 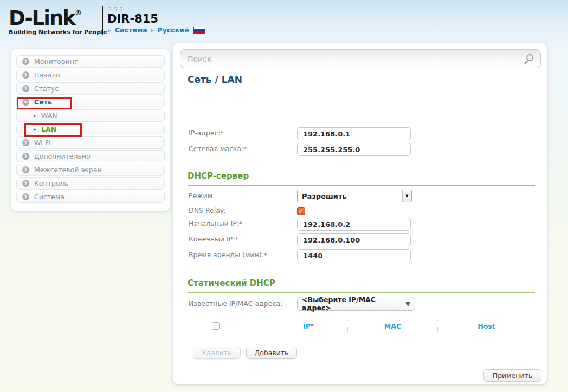 What do you see at coordinates (47, 75) in the screenshot?
I see `sidebar-item-label: Начало` at bounding box center [47, 75].